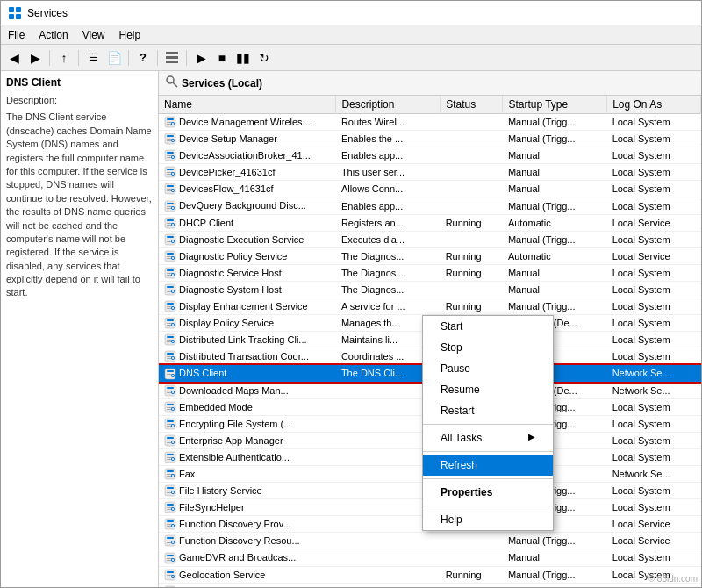  What do you see at coordinates (14, 58) in the screenshot?
I see `back-button: ◀` at bounding box center [14, 58].